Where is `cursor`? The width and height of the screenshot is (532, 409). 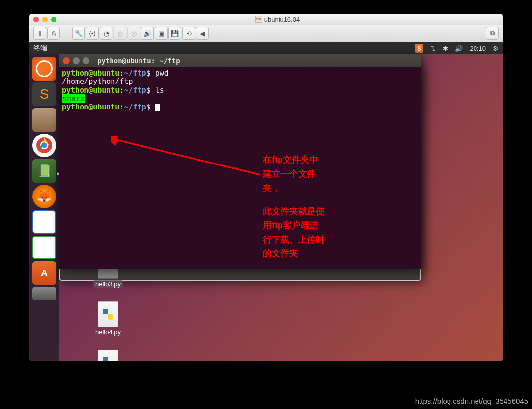 cursor is located at coordinates (157, 108).